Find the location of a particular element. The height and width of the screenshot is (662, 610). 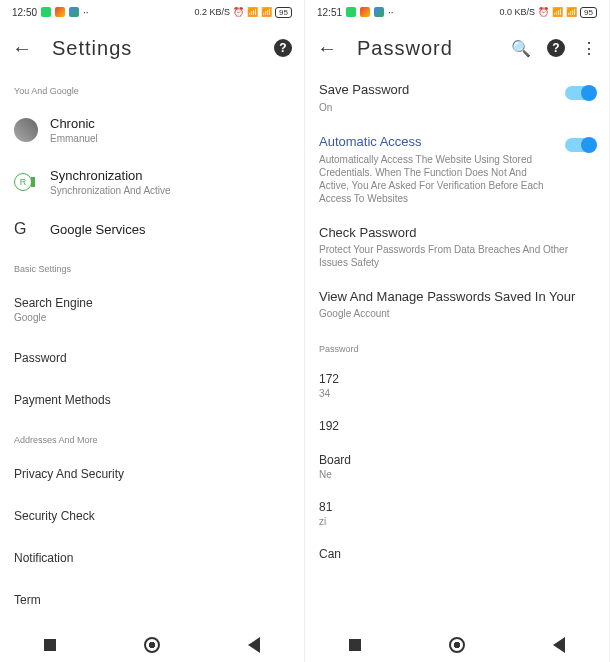

item-title: Password is located at coordinates (152, 358).